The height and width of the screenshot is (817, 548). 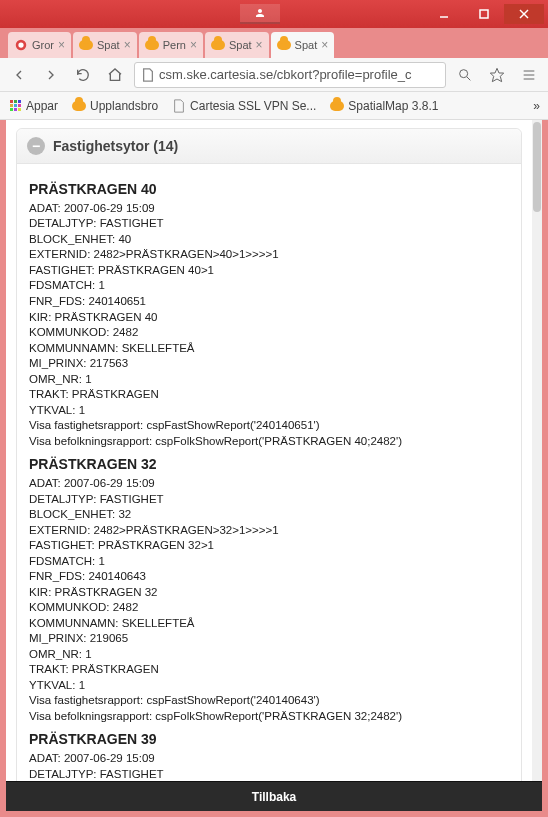 I want to click on zoom-button, so click(x=465, y=75).